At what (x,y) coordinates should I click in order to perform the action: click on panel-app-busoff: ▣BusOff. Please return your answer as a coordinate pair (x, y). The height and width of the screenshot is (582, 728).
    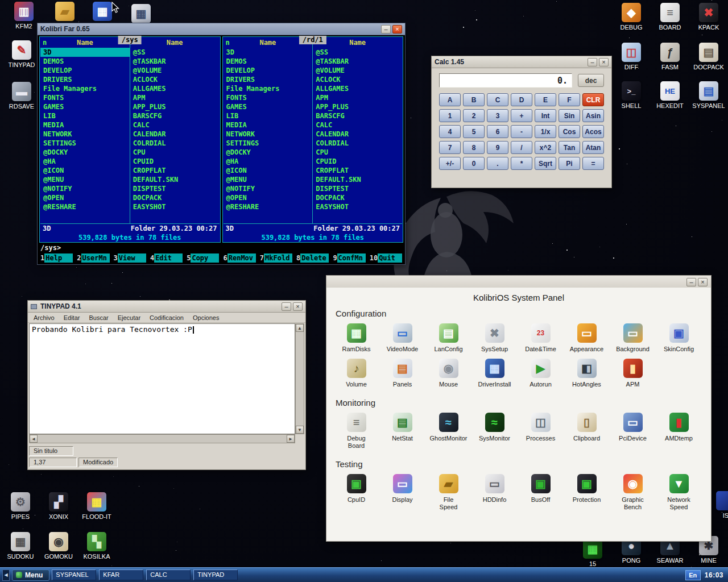
    Looking at the image, I should click on (540, 494).